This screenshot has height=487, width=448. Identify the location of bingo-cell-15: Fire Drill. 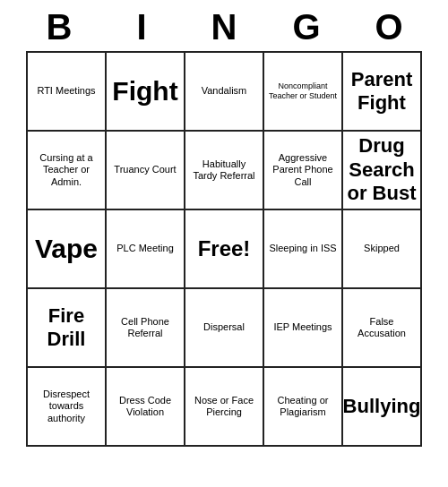
(67, 329).